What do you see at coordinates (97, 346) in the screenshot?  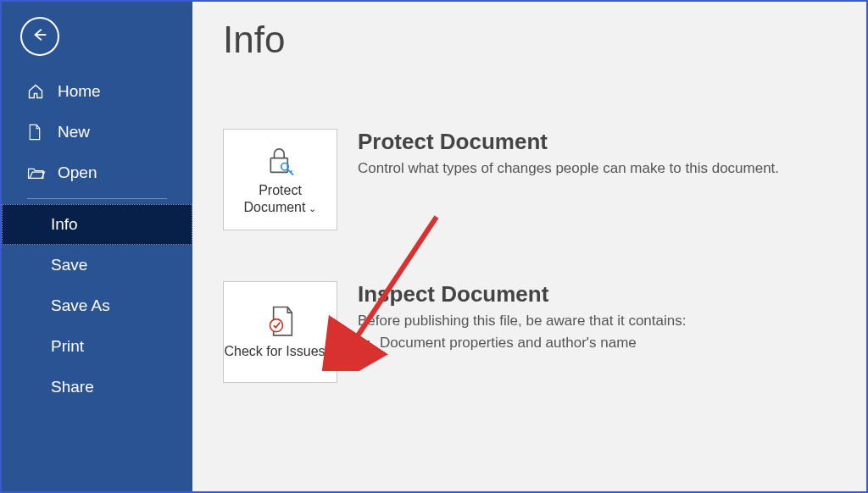 I see `sidebar-item-print: Print` at bounding box center [97, 346].